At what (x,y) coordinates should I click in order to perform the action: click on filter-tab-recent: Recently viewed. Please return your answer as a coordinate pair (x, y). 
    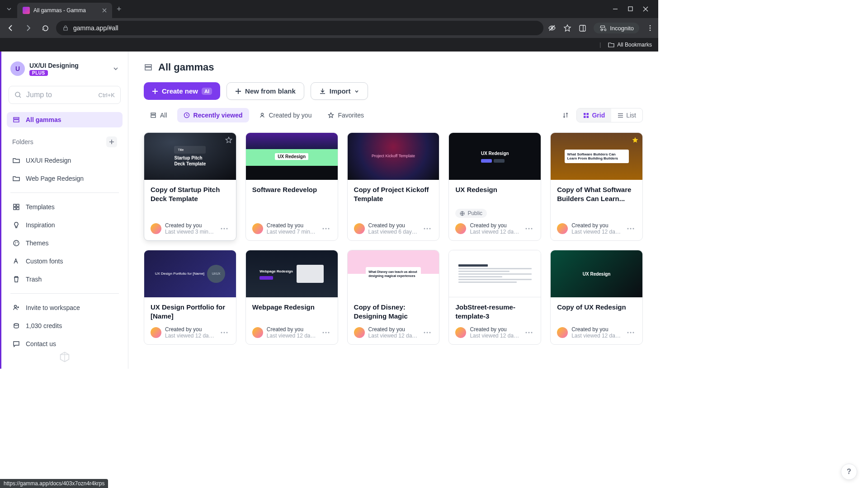
    Looking at the image, I should click on (213, 115).